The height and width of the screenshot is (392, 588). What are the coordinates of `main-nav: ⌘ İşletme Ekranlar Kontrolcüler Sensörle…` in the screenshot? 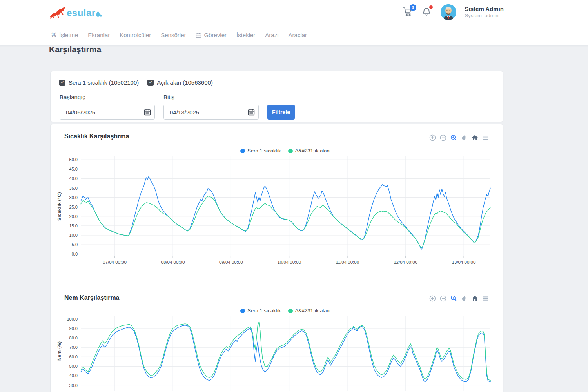 It's located at (294, 35).